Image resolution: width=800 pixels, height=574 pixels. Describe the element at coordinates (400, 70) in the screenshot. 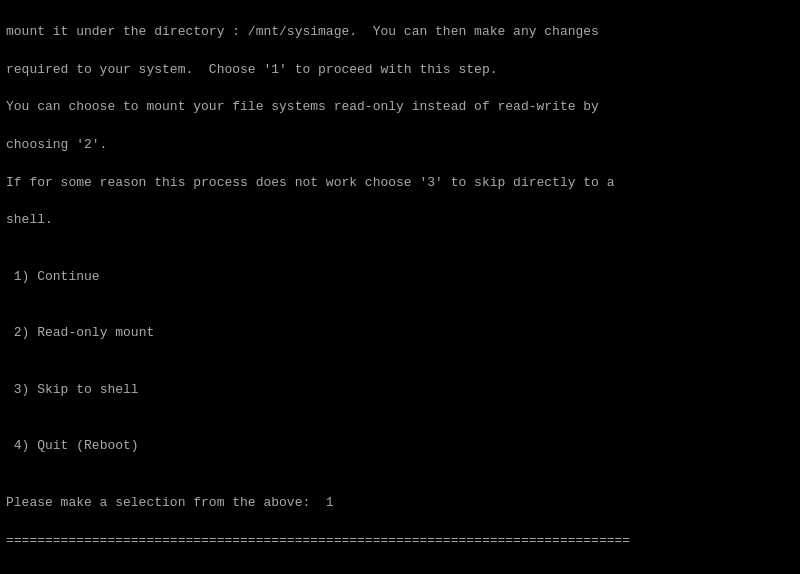

I see `terminal-line: required to your system. Choose '1' to p…` at that location.